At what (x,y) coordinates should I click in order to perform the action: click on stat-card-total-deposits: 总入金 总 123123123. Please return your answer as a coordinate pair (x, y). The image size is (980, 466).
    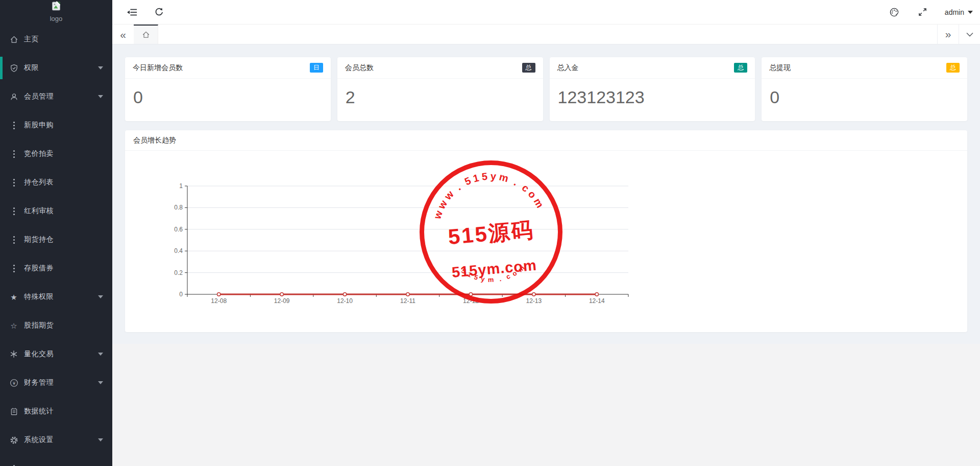
    Looking at the image, I should click on (652, 89).